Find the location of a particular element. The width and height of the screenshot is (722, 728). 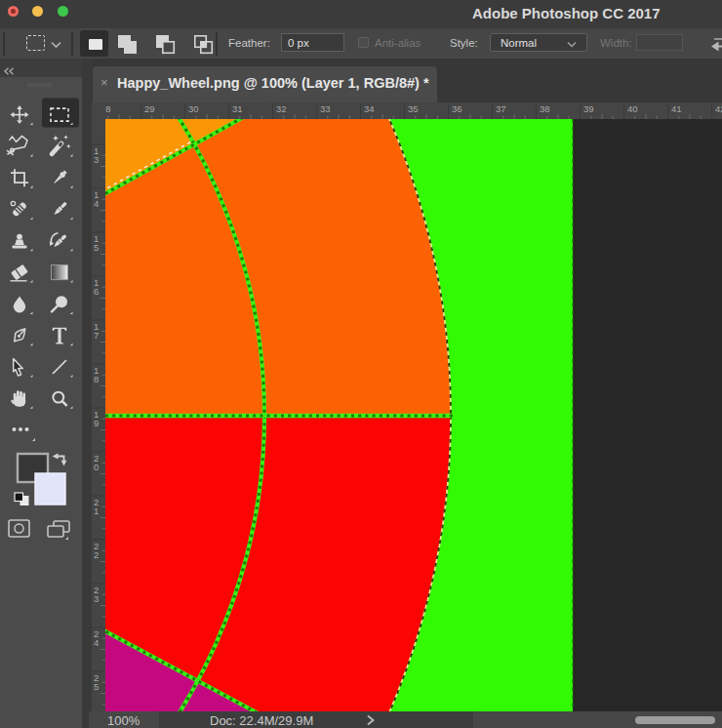

svg-text: 6 is located at coordinates (96, 291).